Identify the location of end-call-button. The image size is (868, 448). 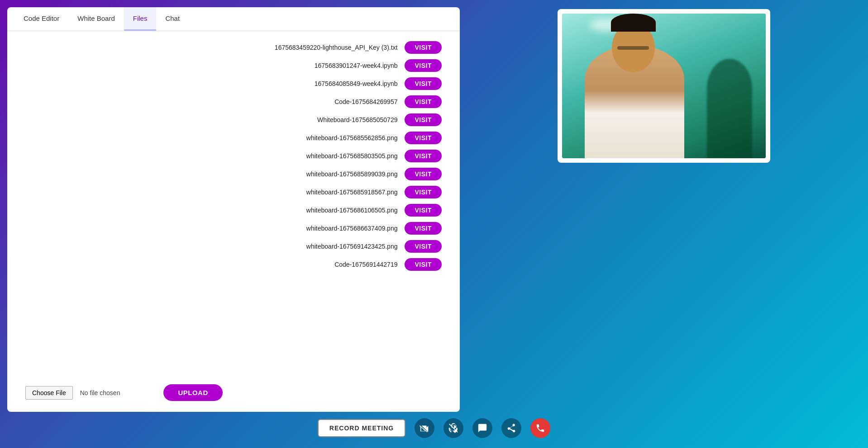
(540, 428).